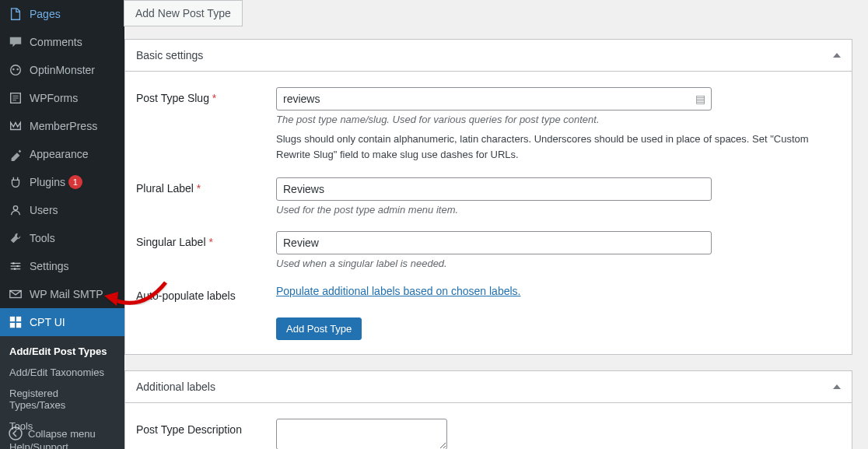 The width and height of the screenshot is (868, 449). What do you see at coordinates (558, 196) in the screenshot?
I see `field-control: Used for the post type admin menu item.` at bounding box center [558, 196].